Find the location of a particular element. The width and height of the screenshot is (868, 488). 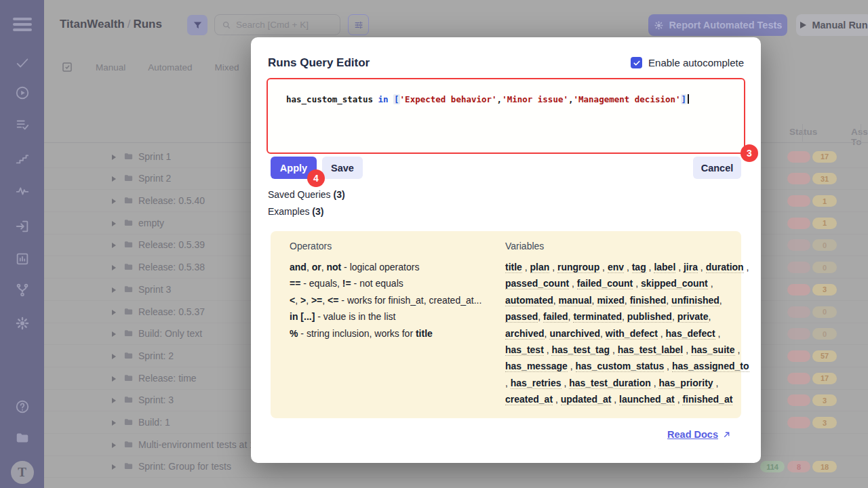

activity-icon is located at coordinates (22, 192).